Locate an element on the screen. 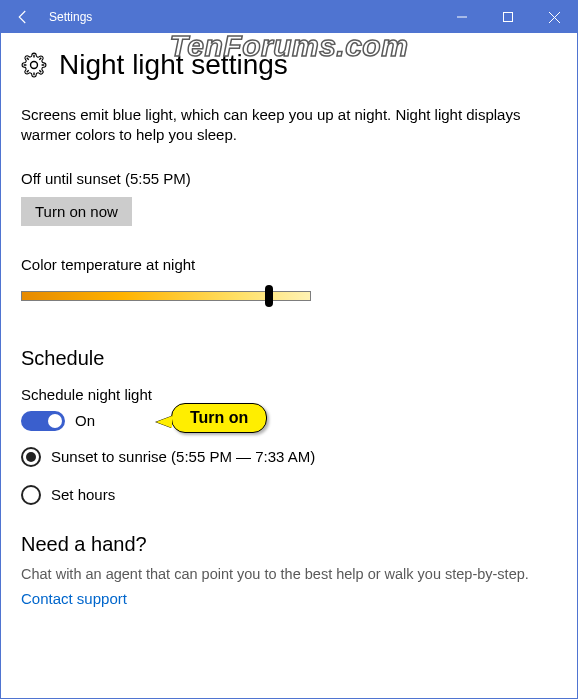  page-description: Screens emit blue light, which can keep … is located at coordinates (276, 126).